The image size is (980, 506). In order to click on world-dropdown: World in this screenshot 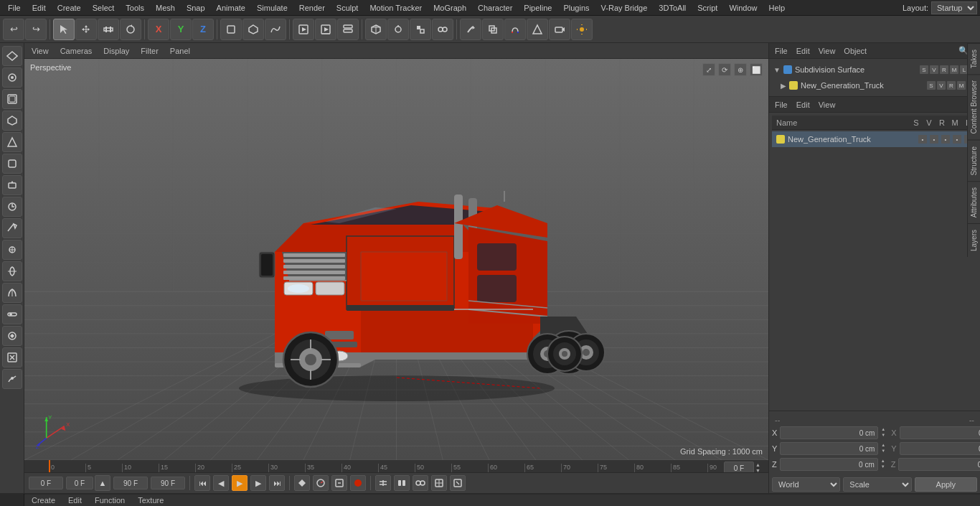, I will do `click(806, 484)`.